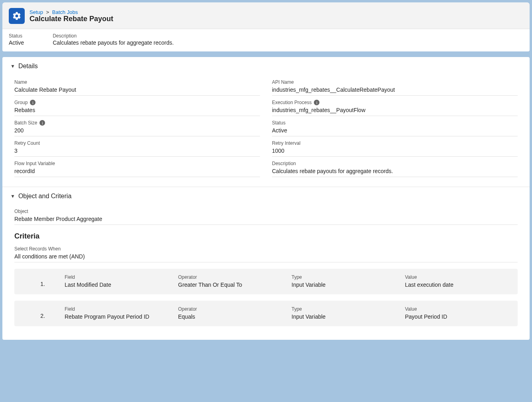 This screenshot has height=402, width=532. I want to click on field-retry-count-label: Retry Count, so click(137, 143).